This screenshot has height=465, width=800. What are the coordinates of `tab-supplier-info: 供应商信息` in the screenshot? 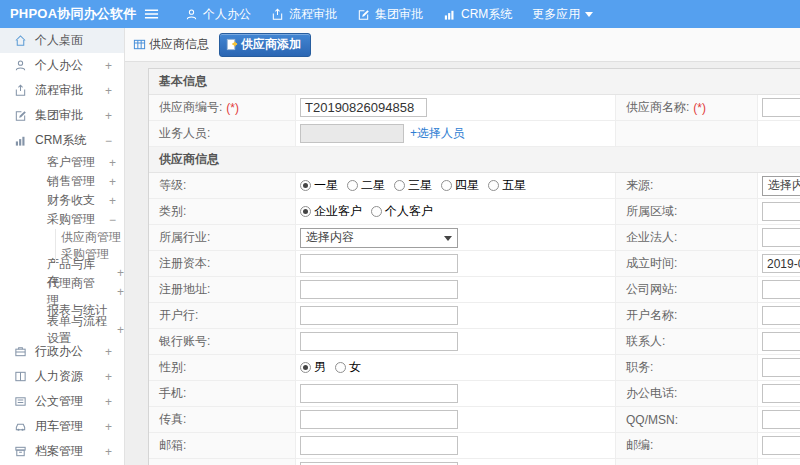 It's located at (171, 44).